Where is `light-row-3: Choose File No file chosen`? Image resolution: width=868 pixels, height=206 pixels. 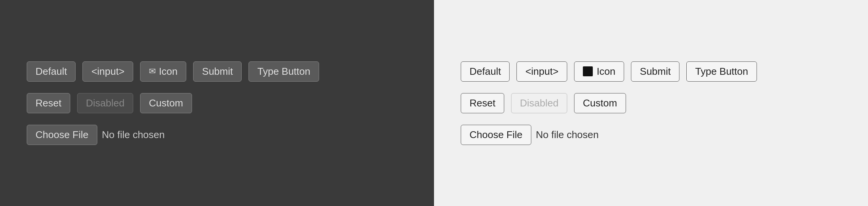
light-row-3: Choose File No file chosen is located at coordinates (651, 135).